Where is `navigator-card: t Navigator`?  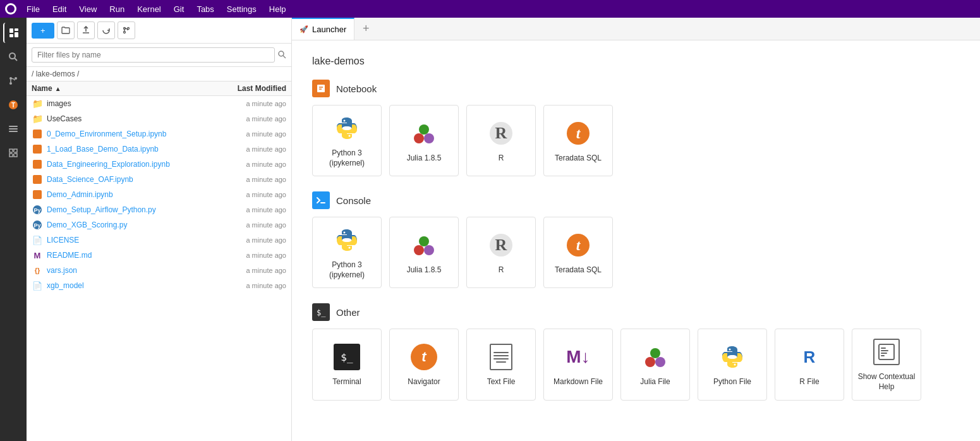 navigator-card: t Navigator is located at coordinates (424, 364).